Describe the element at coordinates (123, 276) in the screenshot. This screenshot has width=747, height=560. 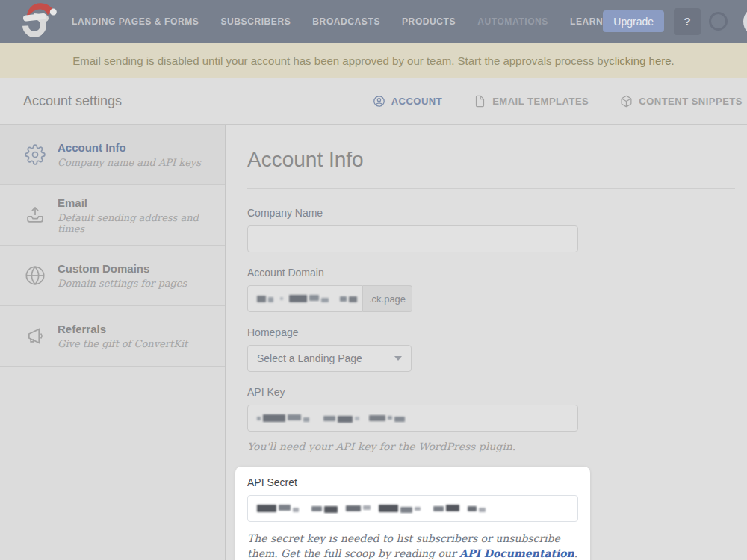
I see `sidebar-item-text: Custom Domains Domain settings for pages` at that location.